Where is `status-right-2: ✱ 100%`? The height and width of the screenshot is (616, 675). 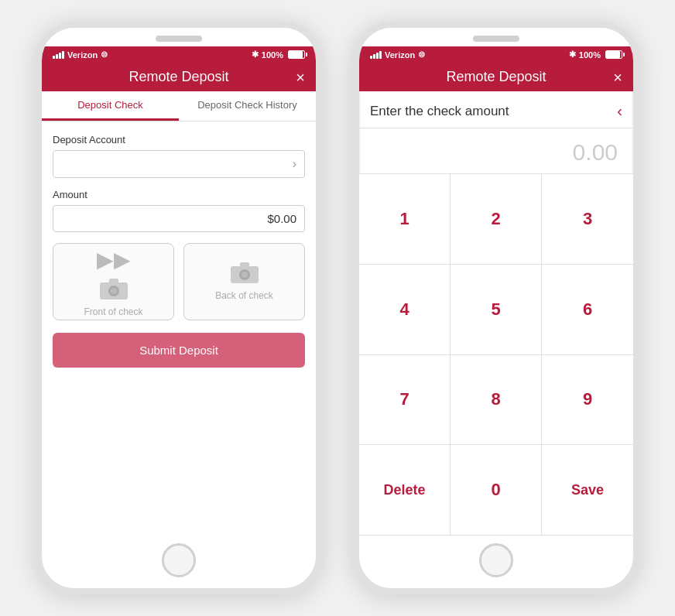
status-right-2: ✱ 100% is located at coordinates (596, 54).